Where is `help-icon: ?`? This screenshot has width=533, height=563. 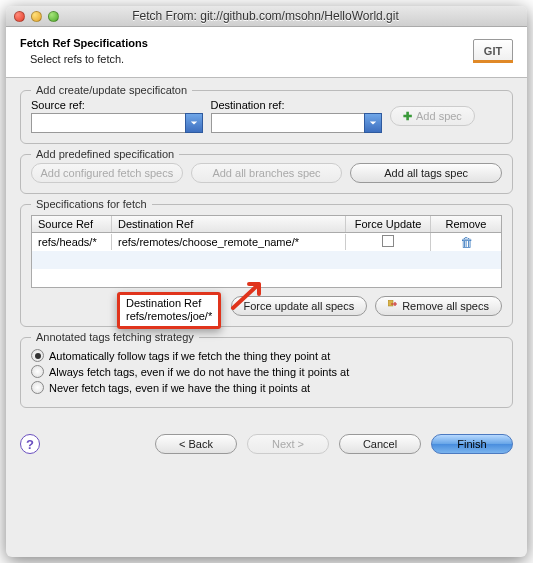
help-icon: ? is located at coordinates (30, 444).